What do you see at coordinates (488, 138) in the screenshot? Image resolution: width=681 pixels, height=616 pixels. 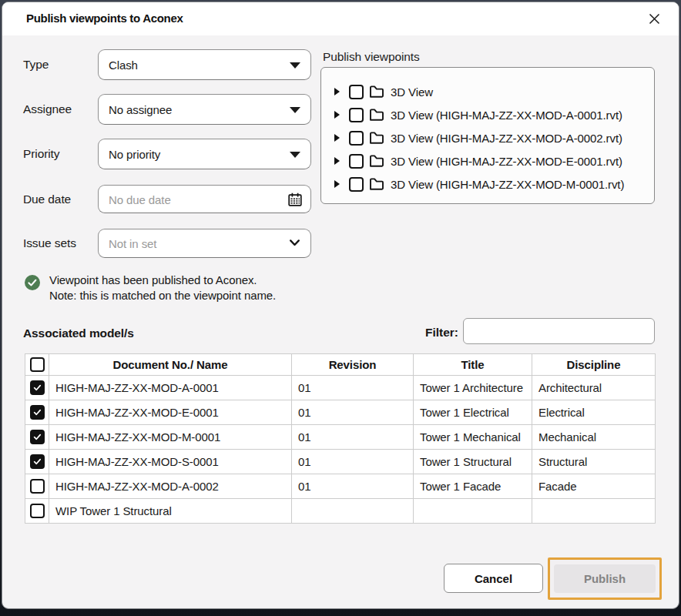 I see `viewpoint-tree-row: 3D View (HIGH-MAJ-ZZ-XX-MOD-A-0002.rvt)` at bounding box center [488, 138].